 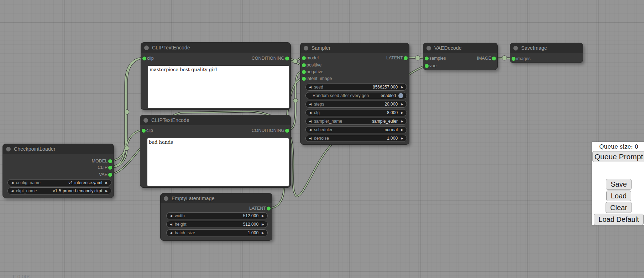 What do you see at coordinates (217, 216) in the screenshot?
I see `widget-width: ◀ width 512.000 ▶` at bounding box center [217, 216].